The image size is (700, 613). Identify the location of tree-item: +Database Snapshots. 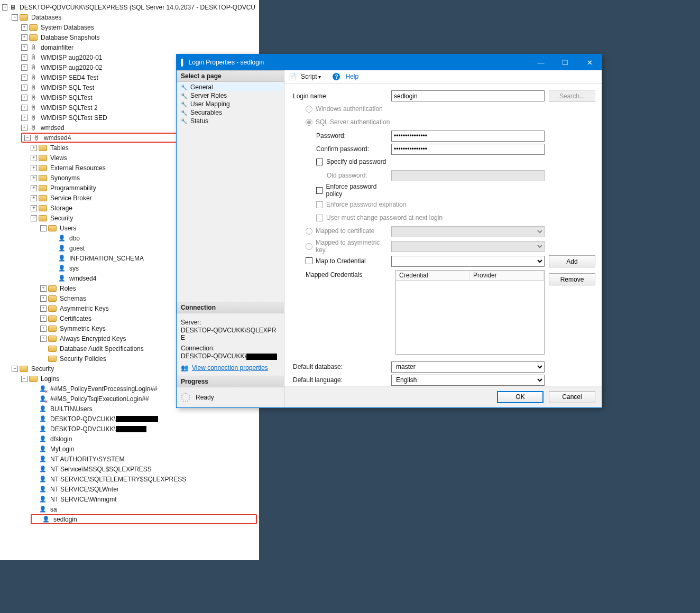
(139, 37).